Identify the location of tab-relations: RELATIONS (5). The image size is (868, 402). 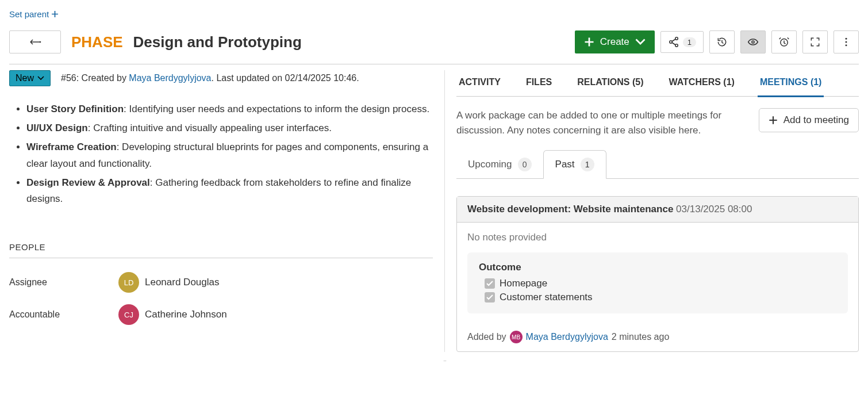
(610, 83).